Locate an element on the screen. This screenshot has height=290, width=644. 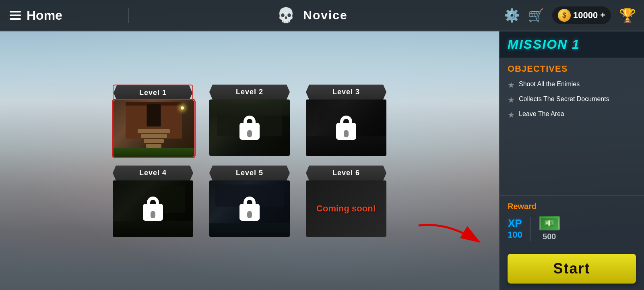
cash-icon: 💵 is located at coordinates (549, 223).